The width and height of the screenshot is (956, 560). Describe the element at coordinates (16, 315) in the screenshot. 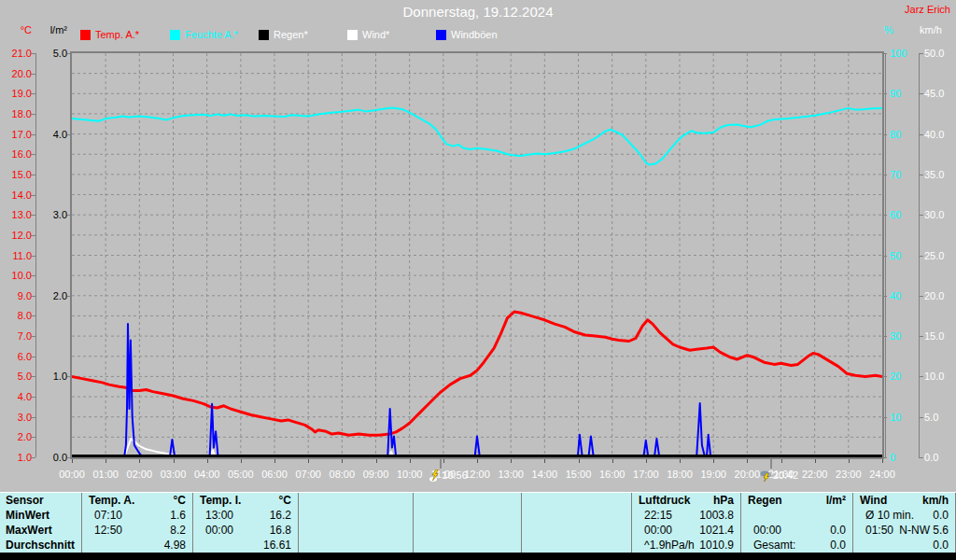

I see `temp-axis-tick-label: 8.0` at that location.